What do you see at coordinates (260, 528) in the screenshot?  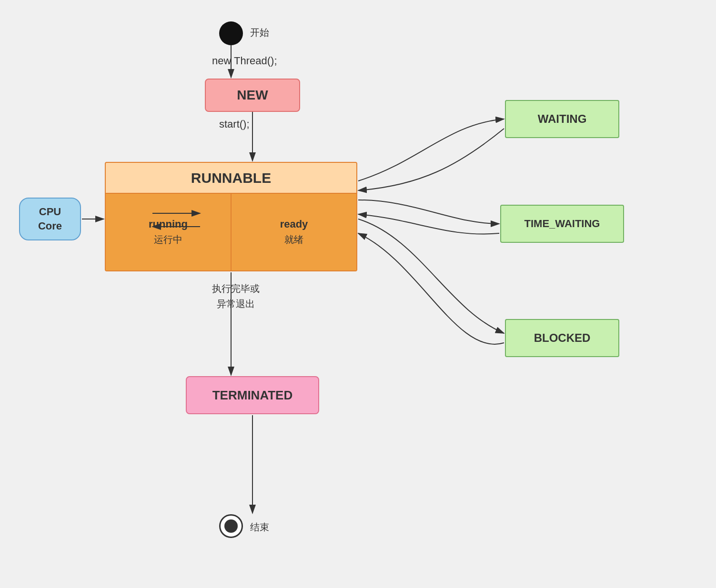 I see `end-label: 结束` at bounding box center [260, 528].